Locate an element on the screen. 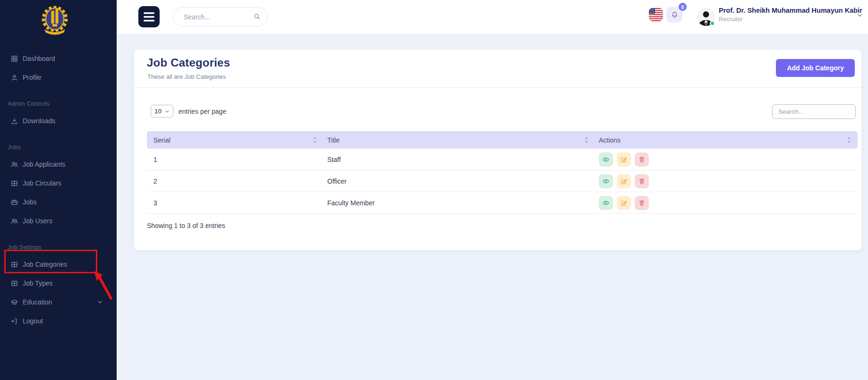 This screenshot has height=380, width=868. hamburger-icon is located at coordinates (149, 17).